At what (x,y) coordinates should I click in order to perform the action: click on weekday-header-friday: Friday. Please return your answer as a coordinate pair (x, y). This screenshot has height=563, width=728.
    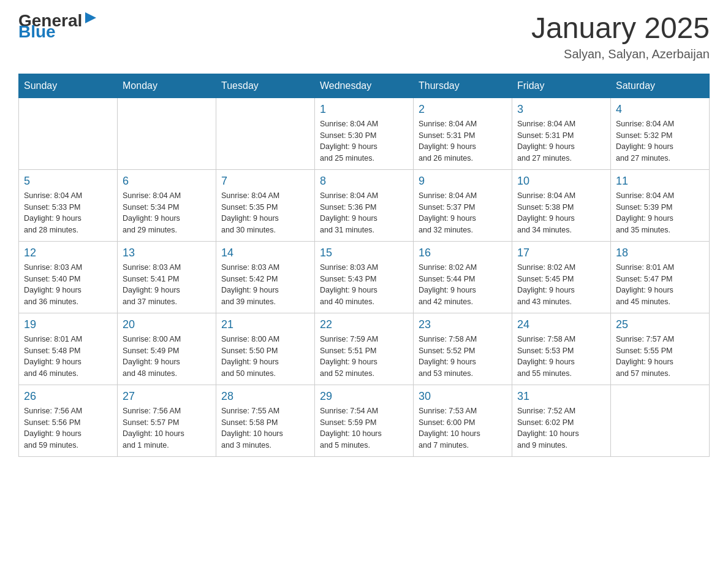
    Looking at the image, I should click on (561, 86).